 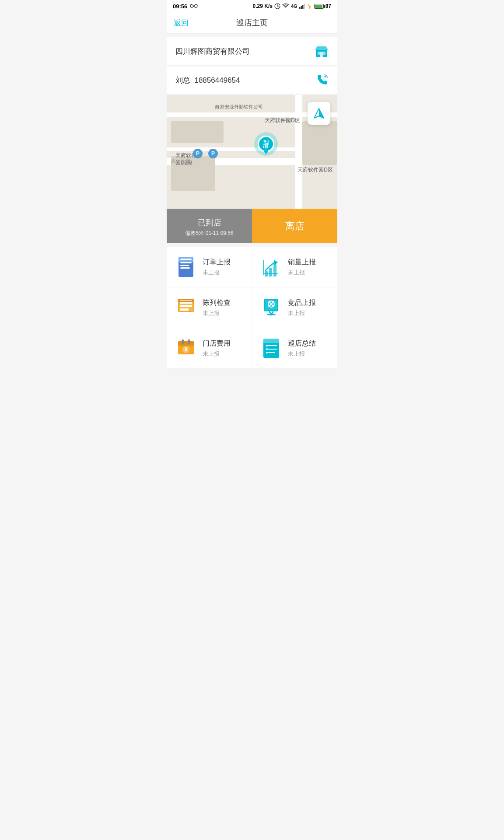 What do you see at coordinates (213, 52) in the screenshot?
I see `store-name: 四川辉图商贸有限公司` at bounding box center [213, 52].